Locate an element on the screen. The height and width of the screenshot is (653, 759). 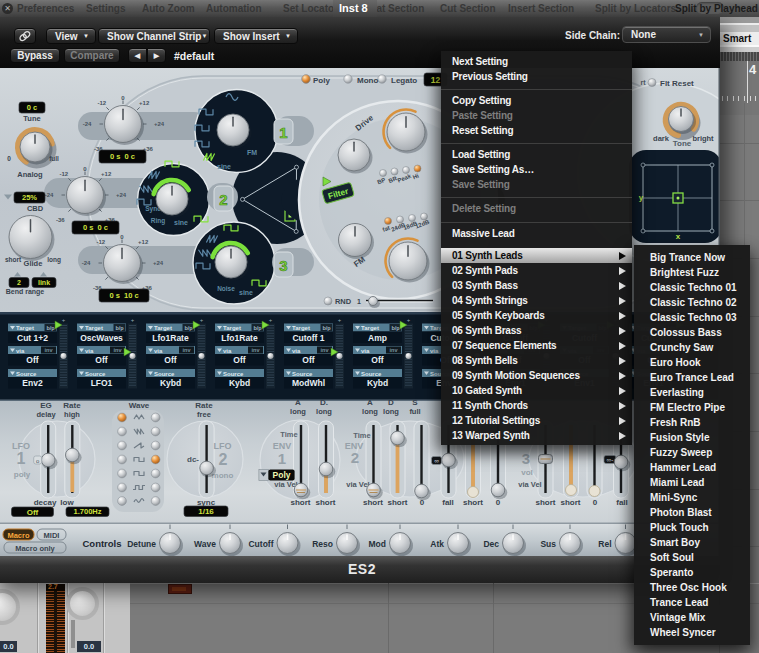
svg-text: Mod is located at coordinates (378, 544).